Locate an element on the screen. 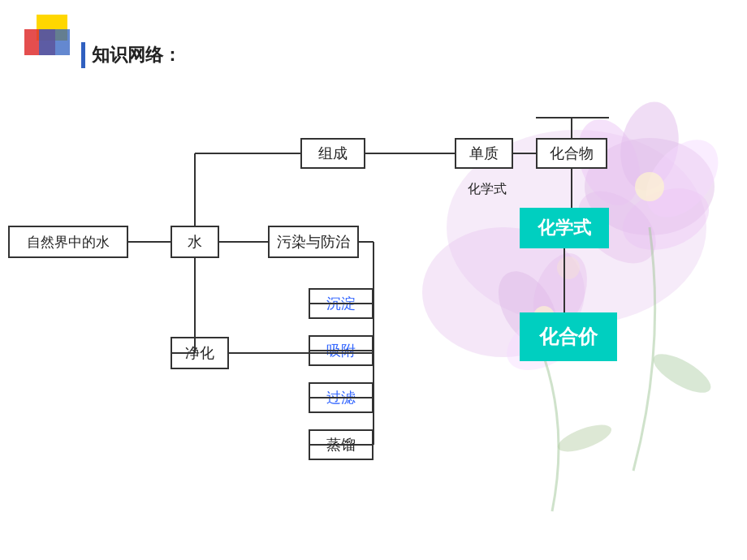  node-water: 水 is located at coordinates (195, 242).